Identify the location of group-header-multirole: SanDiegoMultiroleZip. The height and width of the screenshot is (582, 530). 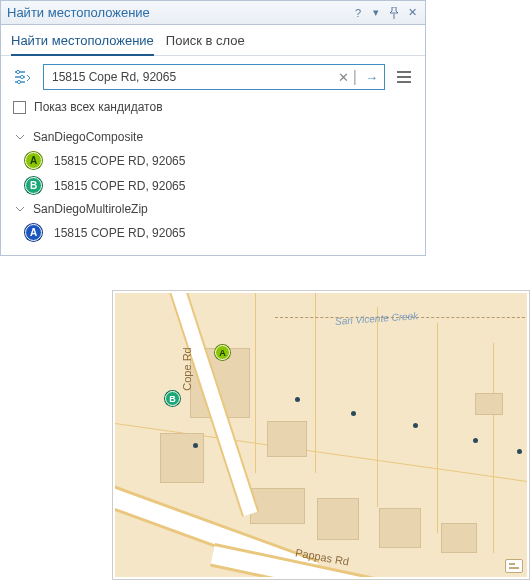
(213, 209).